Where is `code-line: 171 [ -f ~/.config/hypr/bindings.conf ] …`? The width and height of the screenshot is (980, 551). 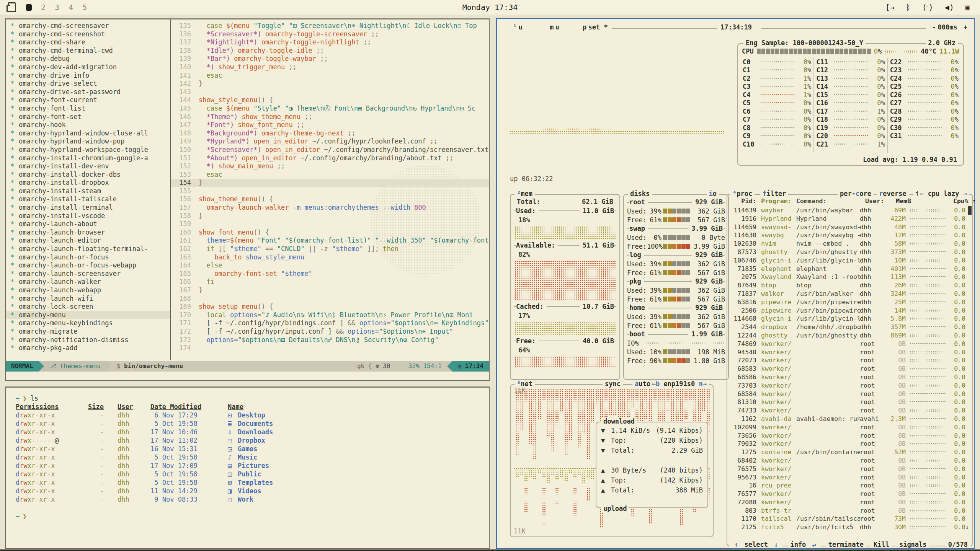
code-line: 171 [ -f ~/.config/hypr/bindings.conf ] … is located at coordinates (330, 323).